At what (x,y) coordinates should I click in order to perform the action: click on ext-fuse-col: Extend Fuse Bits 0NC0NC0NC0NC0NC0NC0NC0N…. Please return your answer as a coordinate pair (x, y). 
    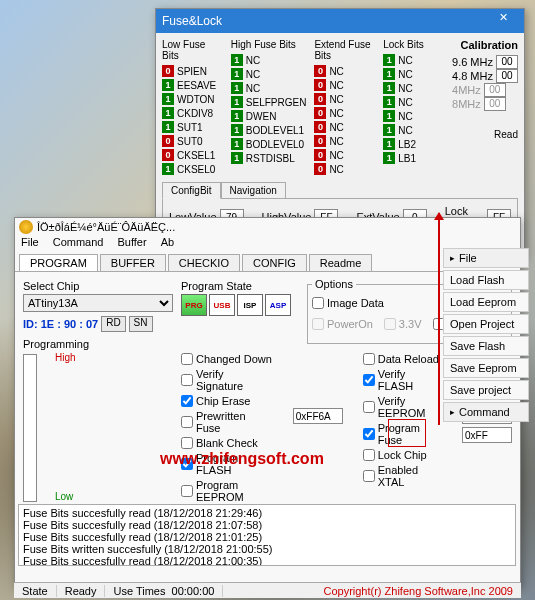
    Looking at the image, I should click on (344, 108).